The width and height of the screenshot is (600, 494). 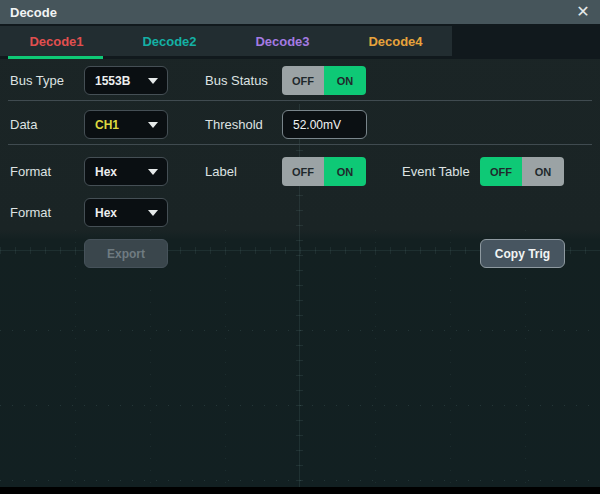 What do you see at coordinates (582, 12) in the screenshot?
I see `close-icon: ✕` at bounding box center [582, 12].